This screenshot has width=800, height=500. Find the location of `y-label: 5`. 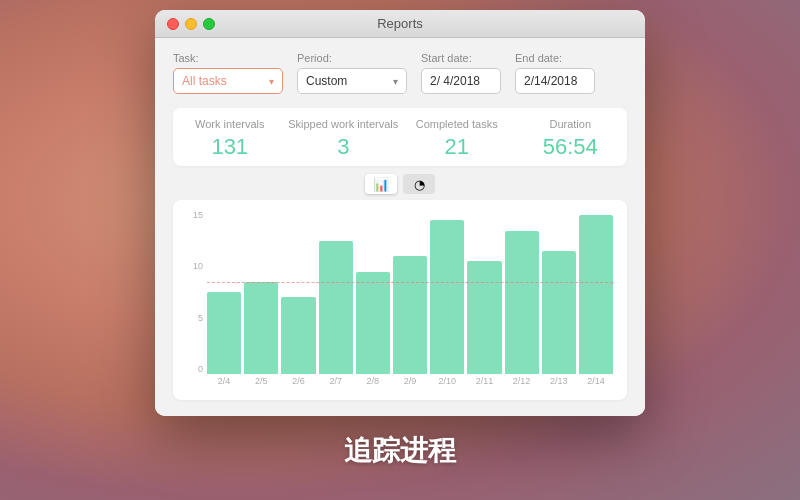

y-label: 5 is located at coordinates (200, 318).